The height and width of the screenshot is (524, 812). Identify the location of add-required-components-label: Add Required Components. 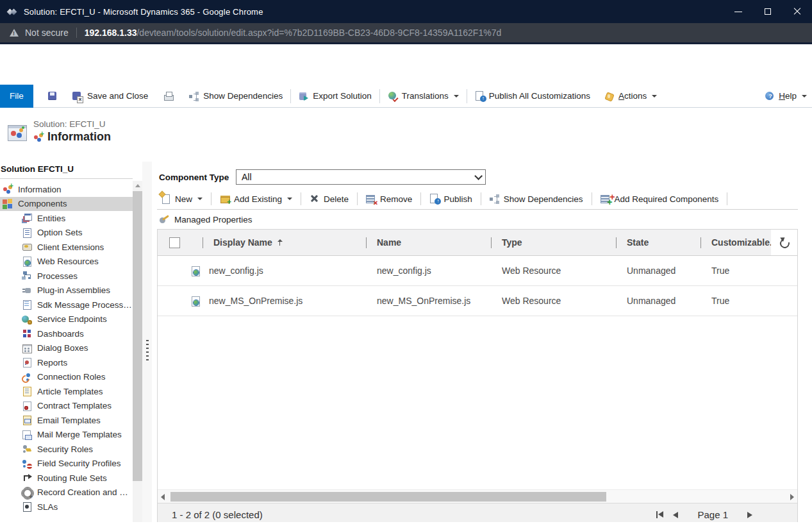
(667, 199).